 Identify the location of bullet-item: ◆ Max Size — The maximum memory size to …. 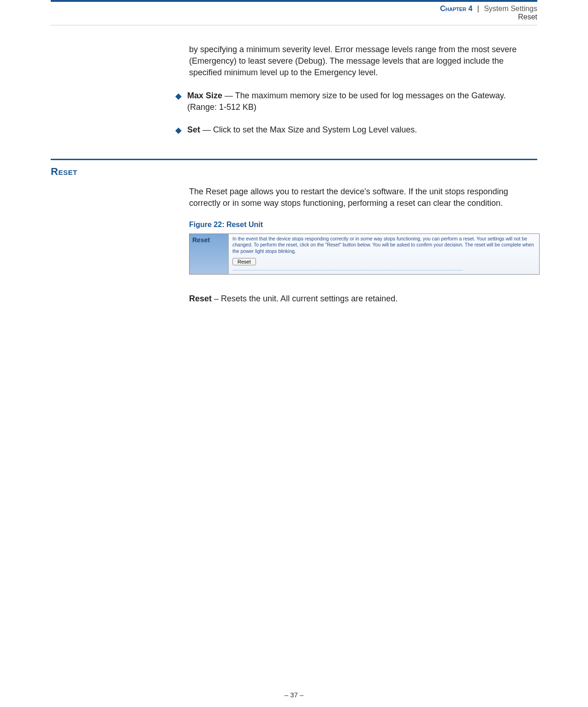
(356, 102).